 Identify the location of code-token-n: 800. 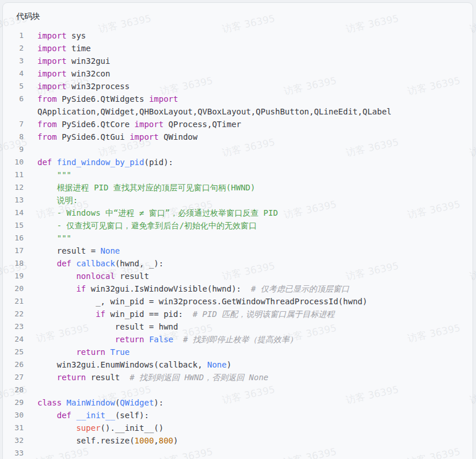
(166, 441).